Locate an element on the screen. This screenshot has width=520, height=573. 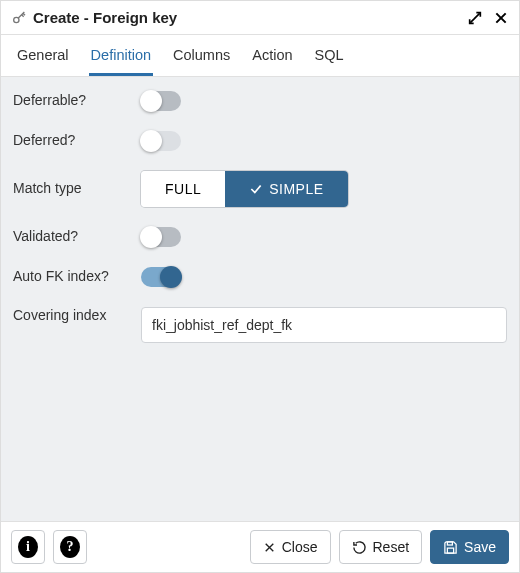
label-auto-fk-index: Auto FK index? is located at coordinates (77, 277).